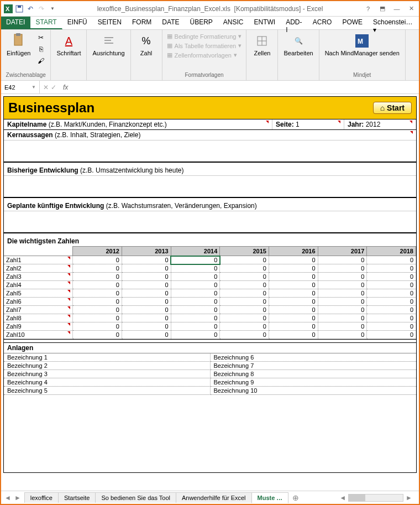 The width and height of the screenshot is (420, 505). Describe the element at coordinates (107, 374) in the screenshot. I see `anlagen-cell: Bezeichnung 3` at that location.